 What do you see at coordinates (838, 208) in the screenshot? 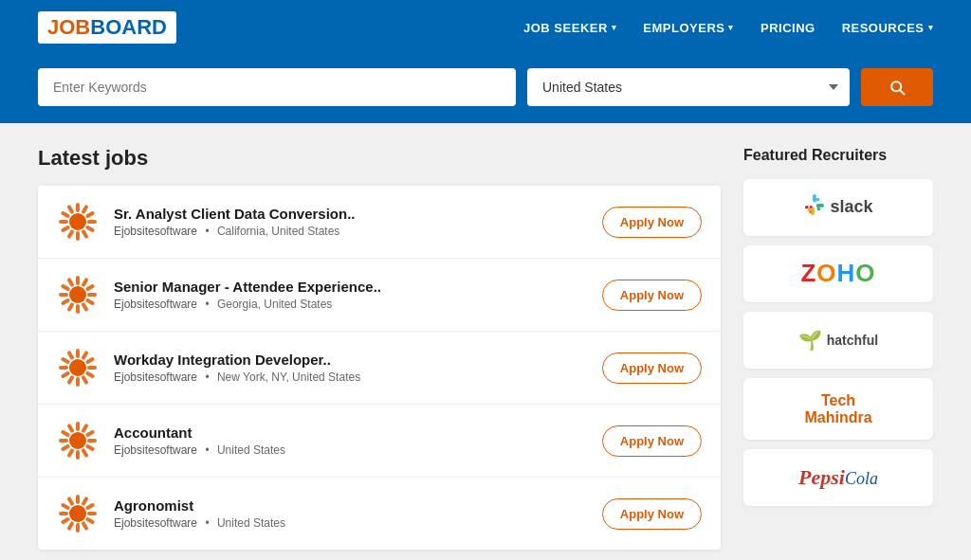
I see `recruiter-card-slack: slack` at bounding box center [838, 208].